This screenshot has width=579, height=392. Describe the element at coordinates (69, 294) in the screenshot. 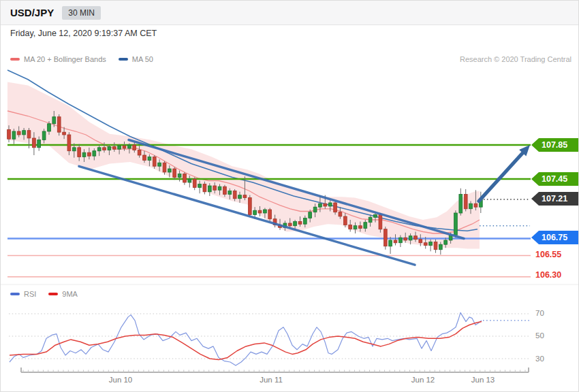

I see `rsi-legend-label: 9MA` at that location.